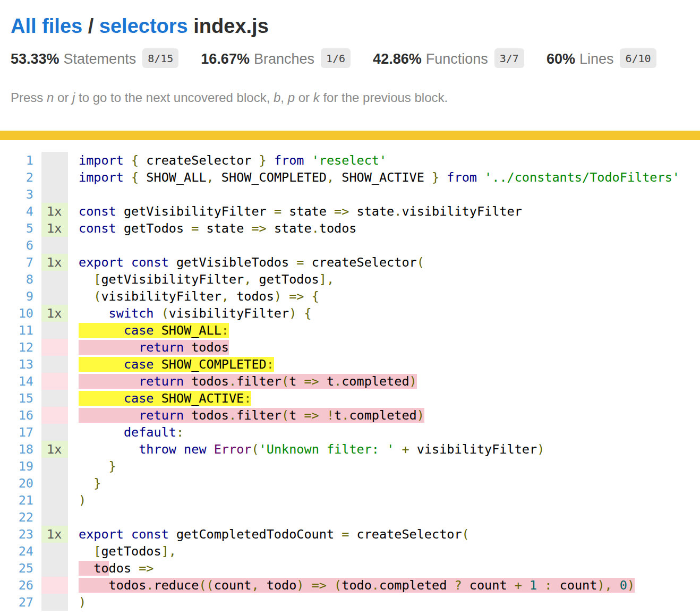 This screenshot has height=615, width=700. I want to click on breadcrumb-all-files-link: All files, so click(47, 26).